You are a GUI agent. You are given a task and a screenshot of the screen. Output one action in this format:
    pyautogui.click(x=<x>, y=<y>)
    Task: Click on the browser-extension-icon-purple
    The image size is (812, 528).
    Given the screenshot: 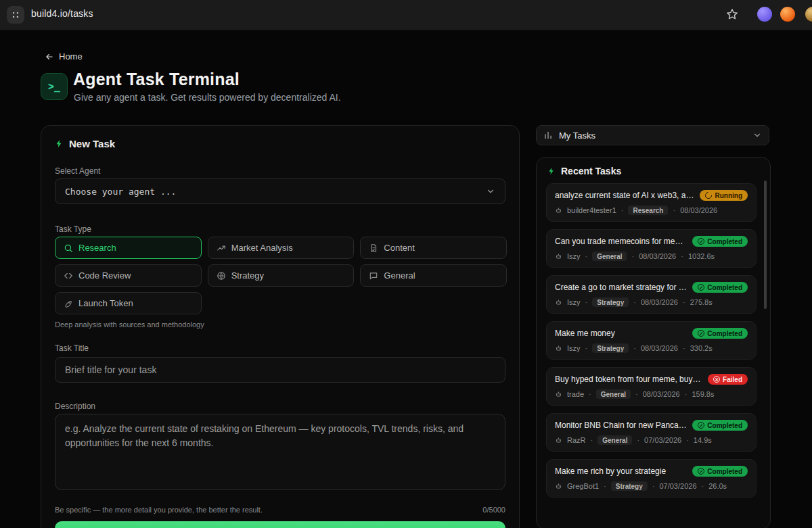 What is the action you would take?
    pyautogui.click(x=765, y=14)
    